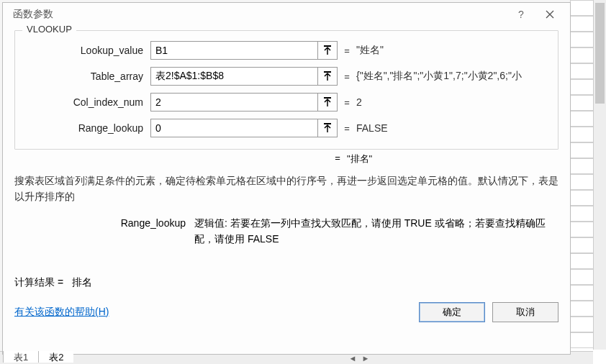  Describe the element at coordinates (234, 50) in the screenshot. I see `lookup-value-input` at that location.